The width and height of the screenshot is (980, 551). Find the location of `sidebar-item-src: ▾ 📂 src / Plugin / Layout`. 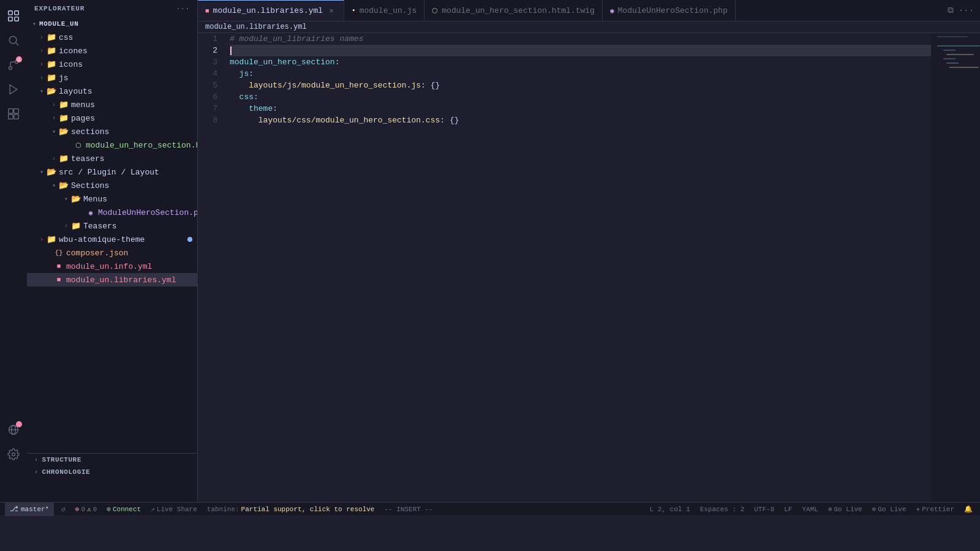

sidebar-item-src: ▾ 📂 src / Plugin / Layout is located at coordinates (112, 172).